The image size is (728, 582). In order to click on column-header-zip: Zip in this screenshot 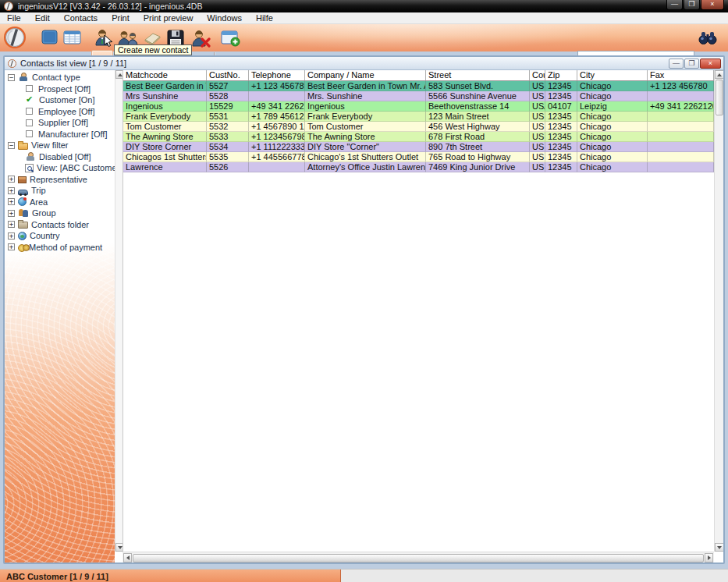, I will do `click(562, 75)`.